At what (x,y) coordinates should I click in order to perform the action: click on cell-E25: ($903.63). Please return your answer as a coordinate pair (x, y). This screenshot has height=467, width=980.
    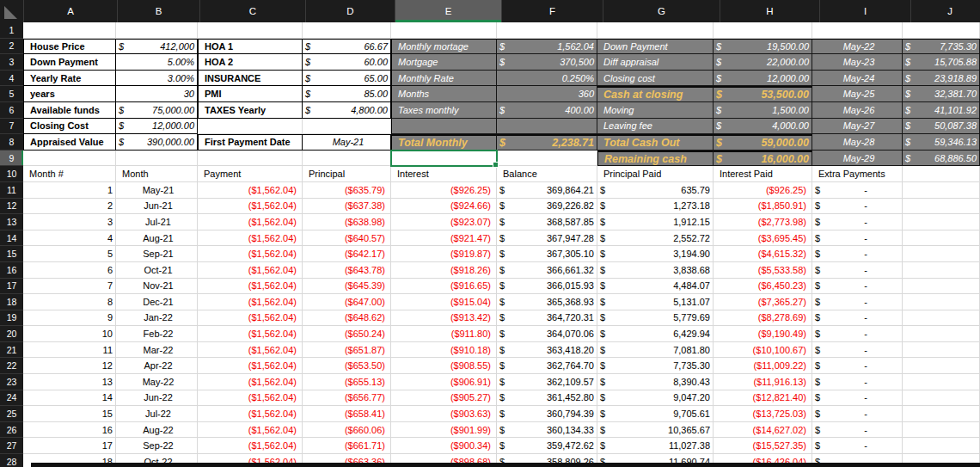
    Looking at the image, I should click on (444, 415).